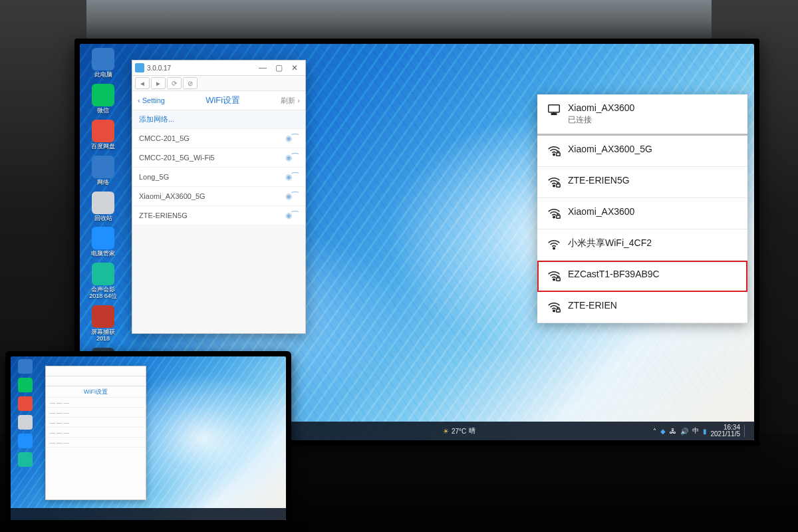  Describe the element at coordinates (96, 433) in the screenshot. I see `laptop-ezcast-window: WiFi设置 — — — — — — — — — — — — — — —` at that location.